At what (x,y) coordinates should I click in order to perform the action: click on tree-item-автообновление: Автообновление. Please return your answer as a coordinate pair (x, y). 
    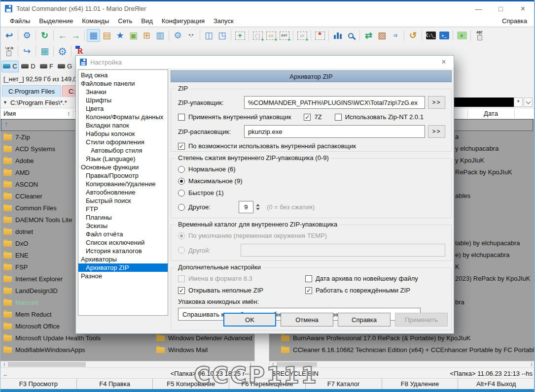
    Looking at the image, I should click on (123, 192).